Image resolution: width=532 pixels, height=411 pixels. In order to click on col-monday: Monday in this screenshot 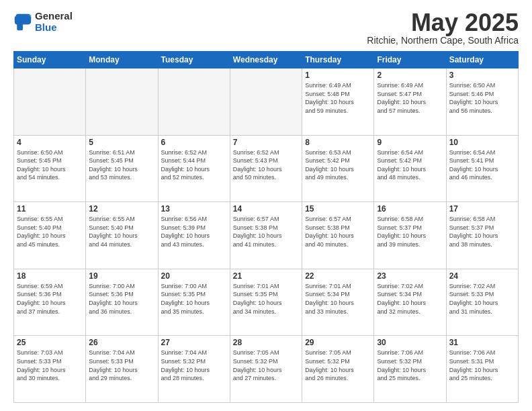, I will do `click(122, 60)`.